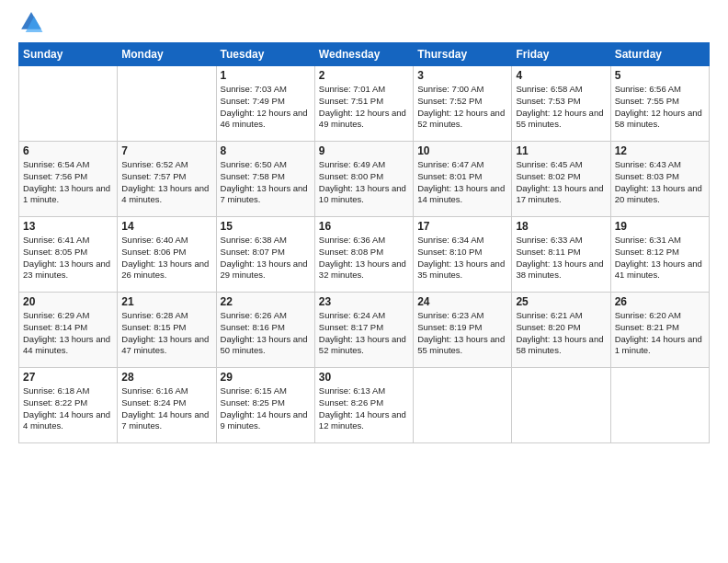 This screenshot has height=563, width=728. I want to click on week-row-1: 1Sunrise: 7:03 AM Sunset: 7:49 PM Daylig…, so click(364, 104).